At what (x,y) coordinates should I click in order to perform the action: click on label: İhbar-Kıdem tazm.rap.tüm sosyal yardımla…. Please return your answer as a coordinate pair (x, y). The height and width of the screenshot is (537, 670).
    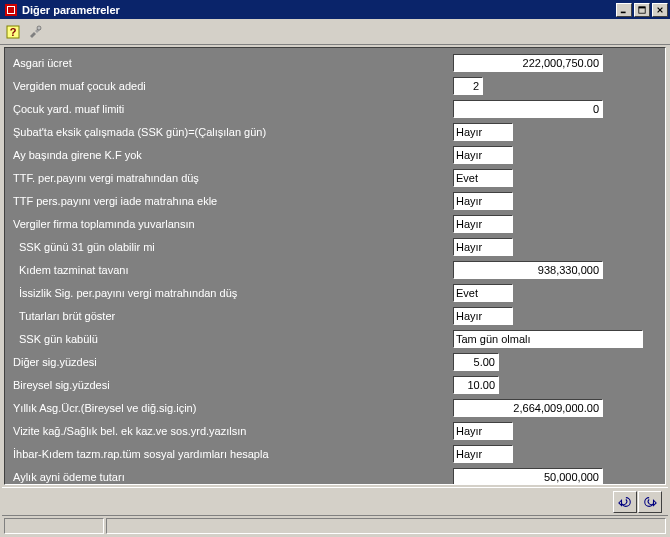
    Looking at the image, I should click on (233, 454).